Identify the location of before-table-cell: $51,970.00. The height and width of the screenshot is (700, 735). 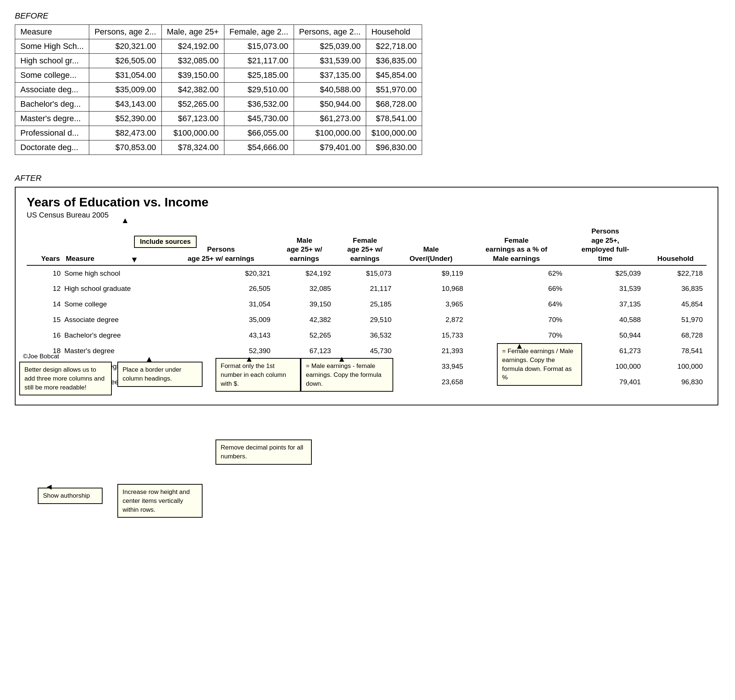
(394, 90).